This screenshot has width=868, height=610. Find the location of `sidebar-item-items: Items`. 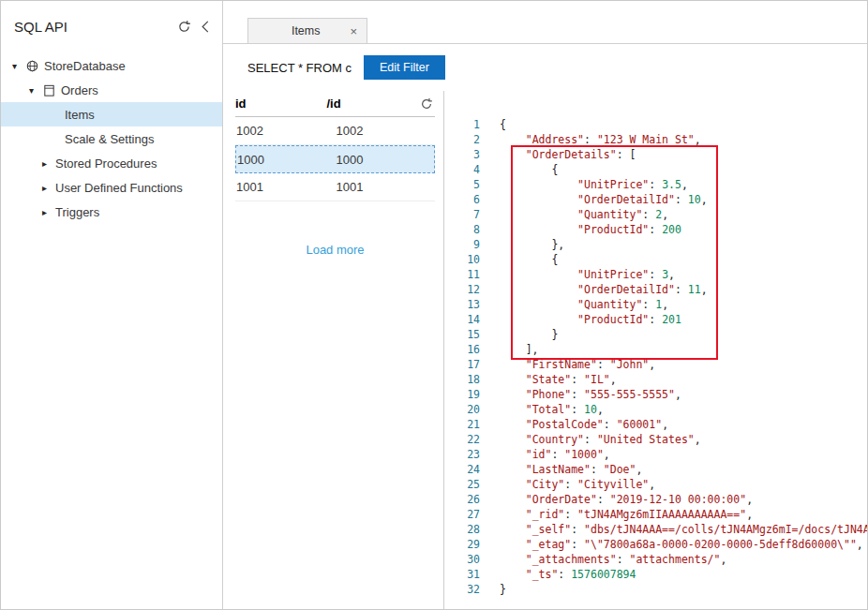

sidebar-item-items: Items is located at coordinates (112, 114).